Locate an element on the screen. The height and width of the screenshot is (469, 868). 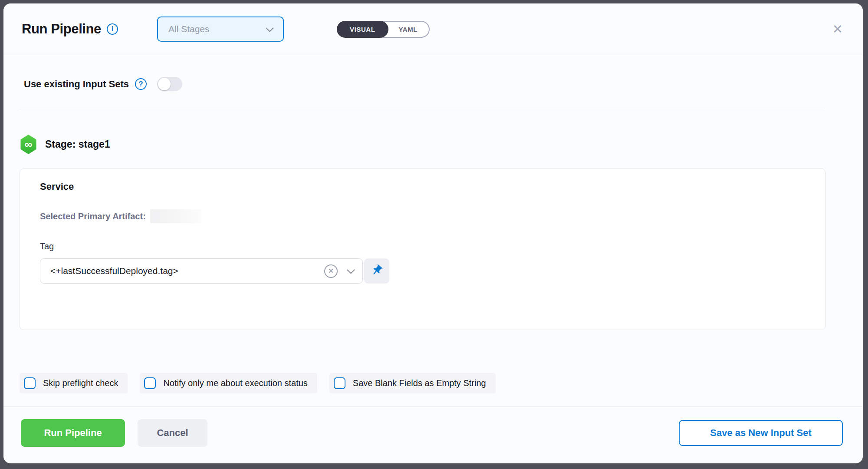
option-label: Skip preflight check is located at coordinates (81, 383).